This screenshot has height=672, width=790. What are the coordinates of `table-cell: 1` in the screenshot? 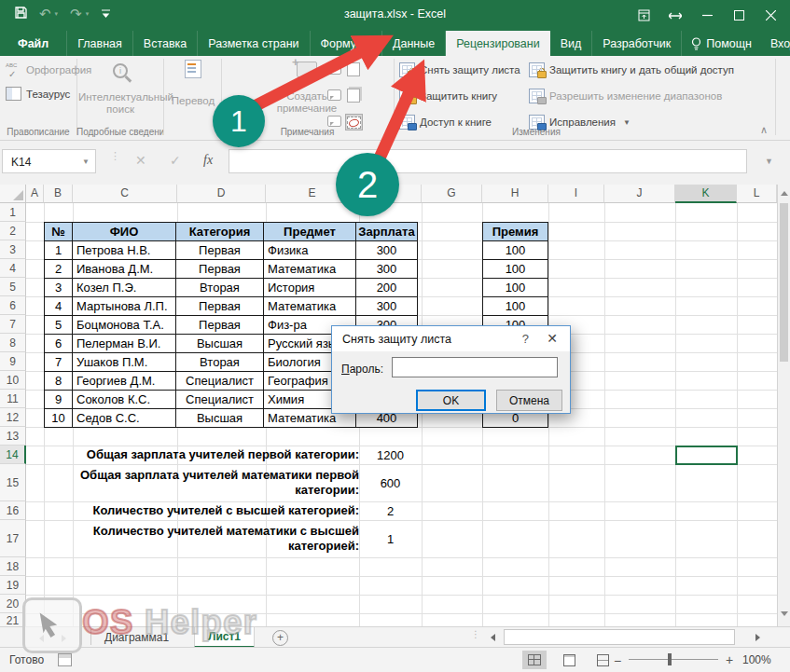 It's located at (58, 250).